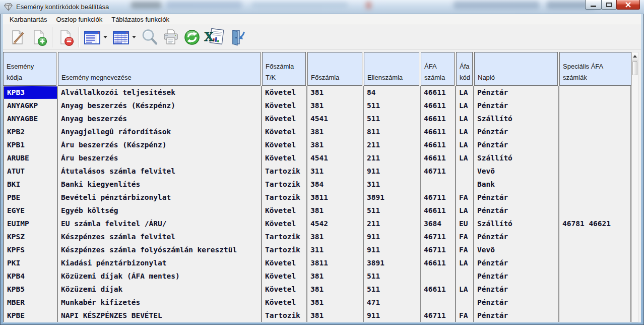  Describe the element at coordinates (392, 132) in the screenshot. I see `cell-contra_account: 811` at that location.